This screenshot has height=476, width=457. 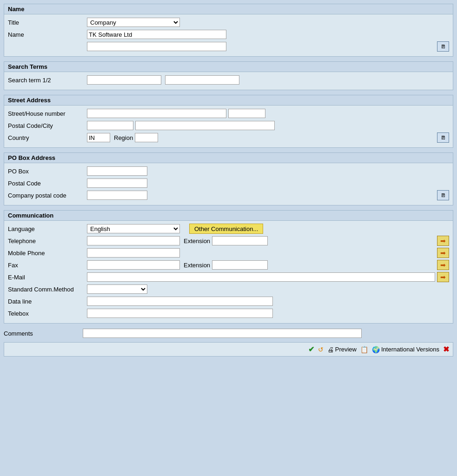 I want to click on po-postal-input, so click(x=117, y=183).